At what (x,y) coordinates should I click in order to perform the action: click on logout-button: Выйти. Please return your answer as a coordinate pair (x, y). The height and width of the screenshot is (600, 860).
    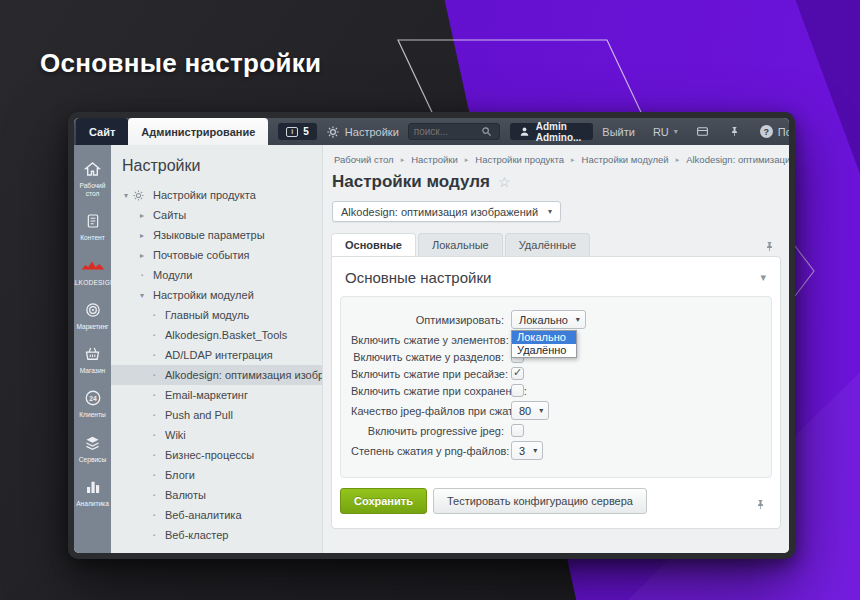
    Looking at the image, I should click on (618, 132).